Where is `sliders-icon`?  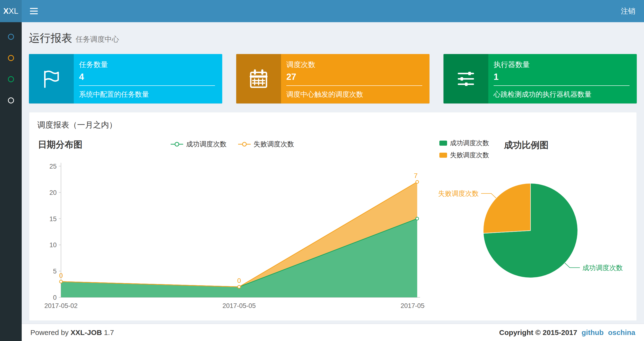
sliders-icon is located at coordinates (466, 79).